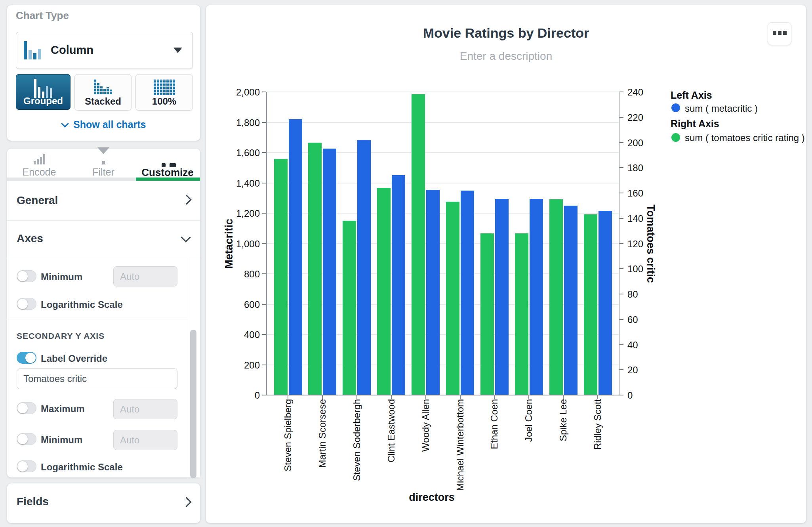 The width and height of the screenshot is (812, 527). What do you see at coordinates (642, 193) in the screenshot?
I see `right-axis-tick-label: 160` at bounding box center [642, 193].